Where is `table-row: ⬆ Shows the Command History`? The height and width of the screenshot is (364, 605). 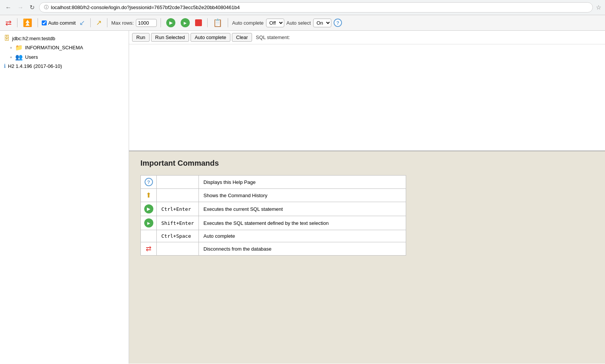
table-row: ⬆ Shows the Command History is located at coordinates (273, 196).